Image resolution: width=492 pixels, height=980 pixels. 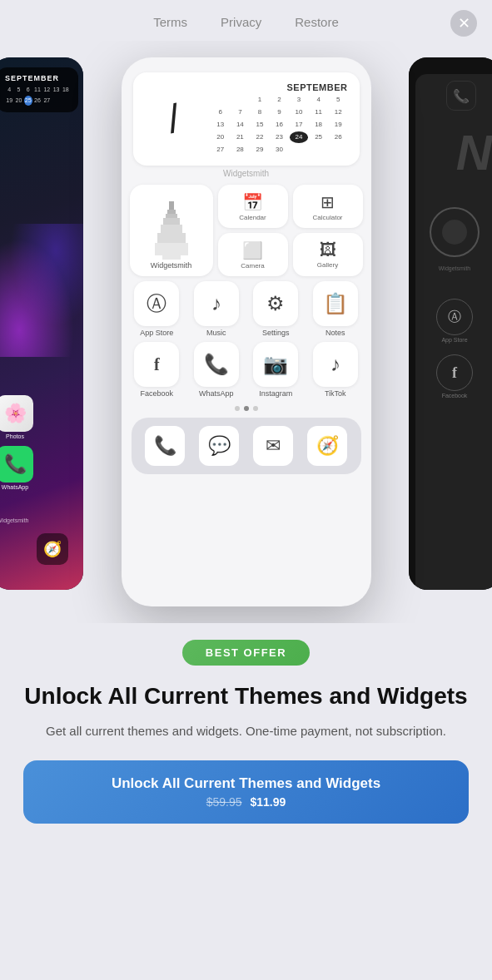 I want to click on whatsapp-icon: 📞, so click(x=17, y=464).